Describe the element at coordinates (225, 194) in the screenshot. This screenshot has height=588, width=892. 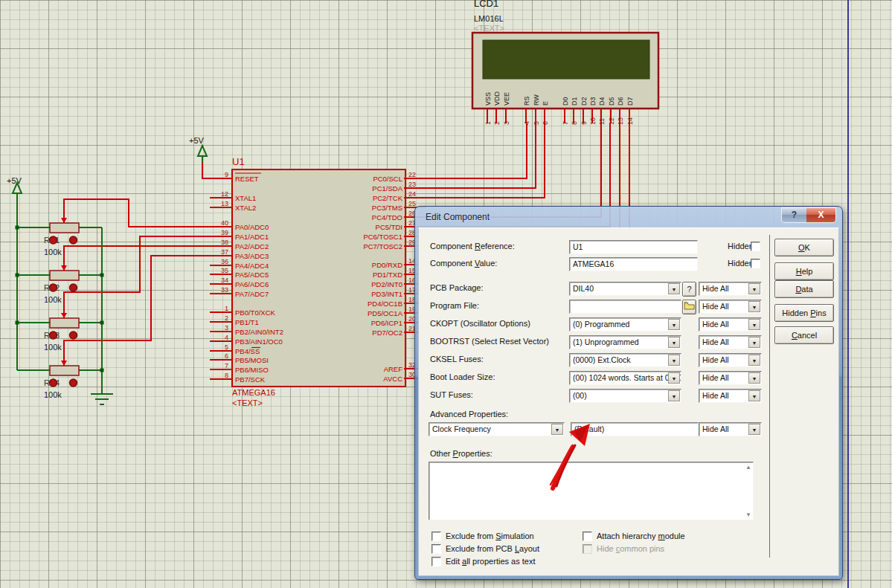
I see `mcu-pin-number: 12` at that location.